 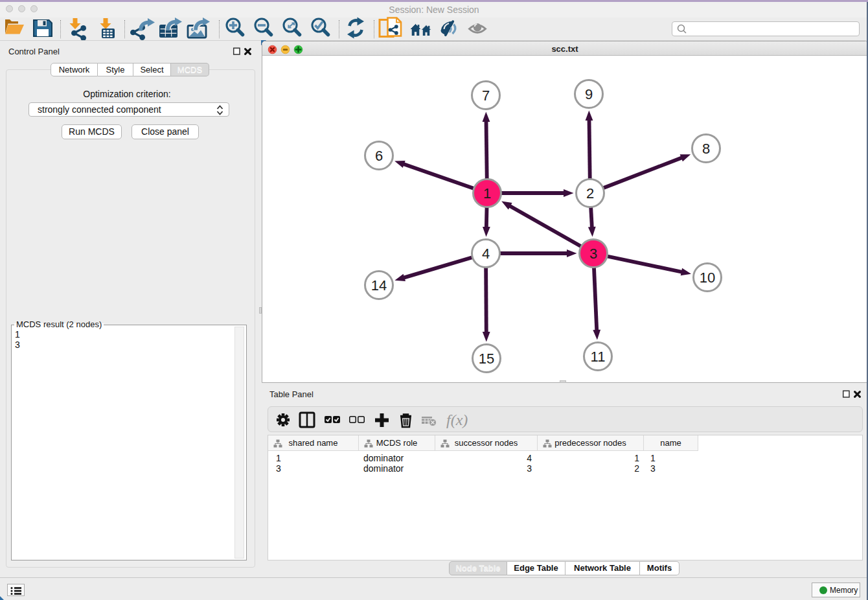 What do you see at coordinates (379, 285) in the screenshot?
I see `svg-text: 14` at bounding box center [379, 285].